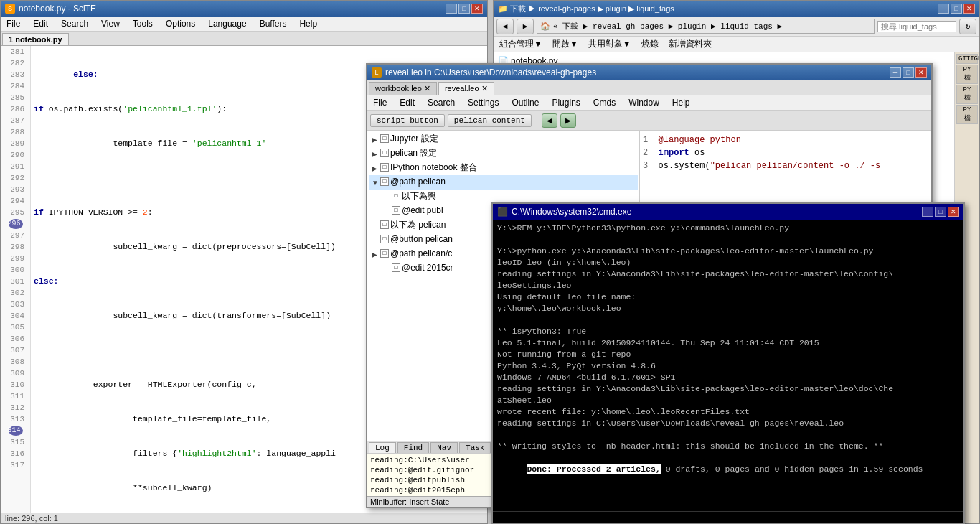 Image resolution: width=980 pixels, height=524 pixels. I want to click on browser-close-btn: ✕, so click(969, 9).